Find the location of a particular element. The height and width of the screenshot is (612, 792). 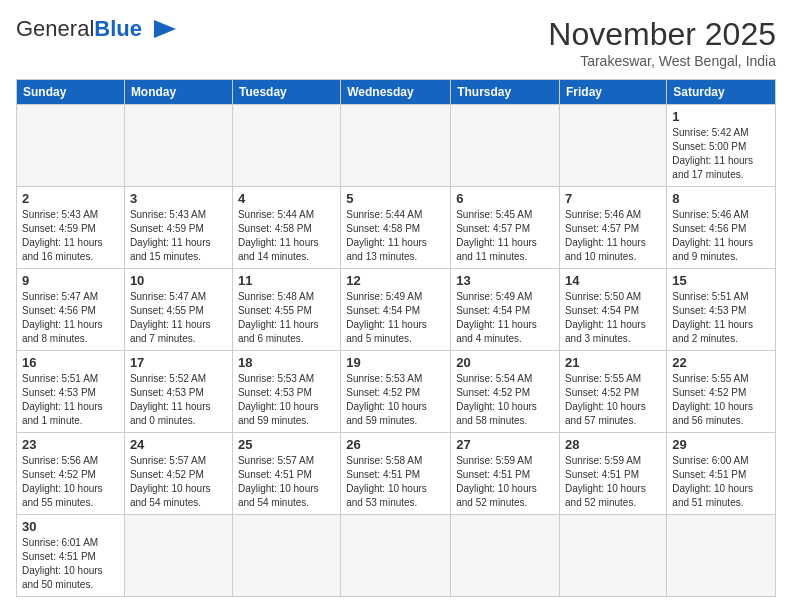

day-number: 5 is located at coordinates (396, 198).